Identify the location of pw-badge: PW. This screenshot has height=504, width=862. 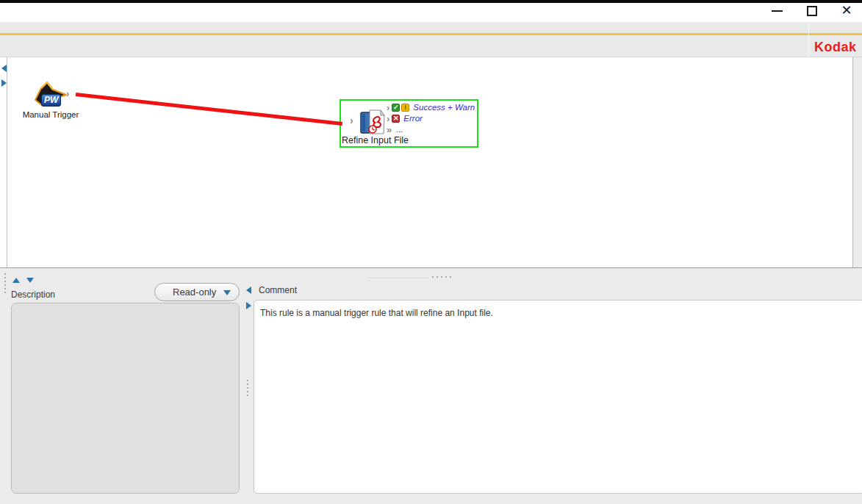
(51, 100).